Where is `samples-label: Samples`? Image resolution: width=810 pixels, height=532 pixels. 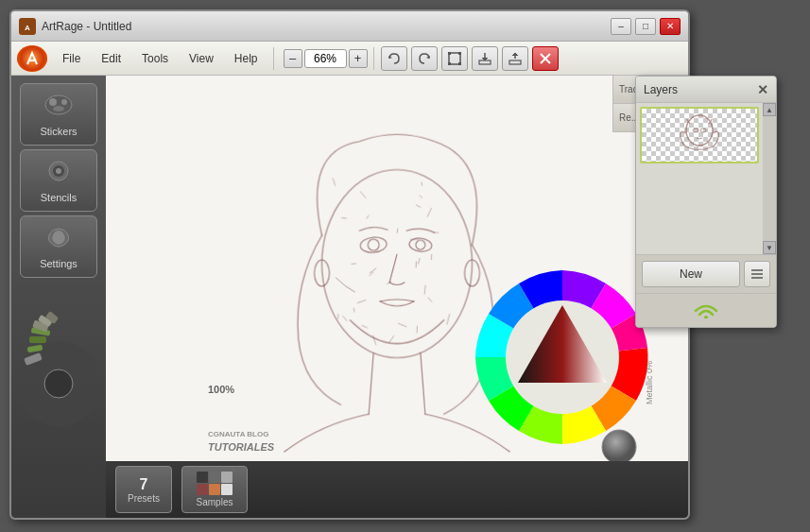 samples-label: Samples is located at coordinates (215, 503).